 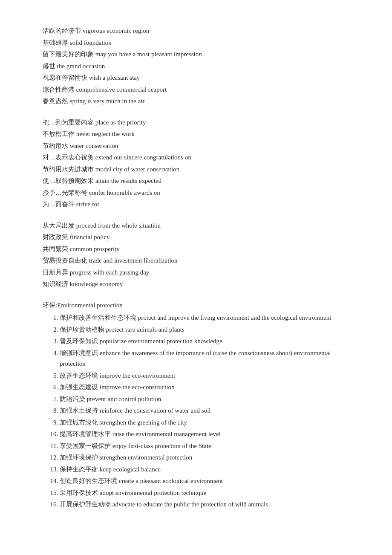 I want to click on line-3-3: 共同繁荣 common prosperity, so click(x=196, y=249).